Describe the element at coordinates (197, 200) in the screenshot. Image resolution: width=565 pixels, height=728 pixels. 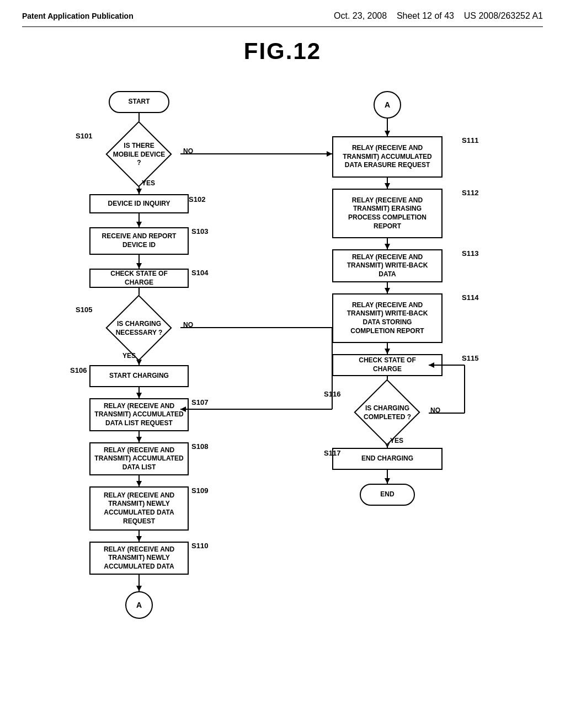
I see `s102-label: S102` at that location.